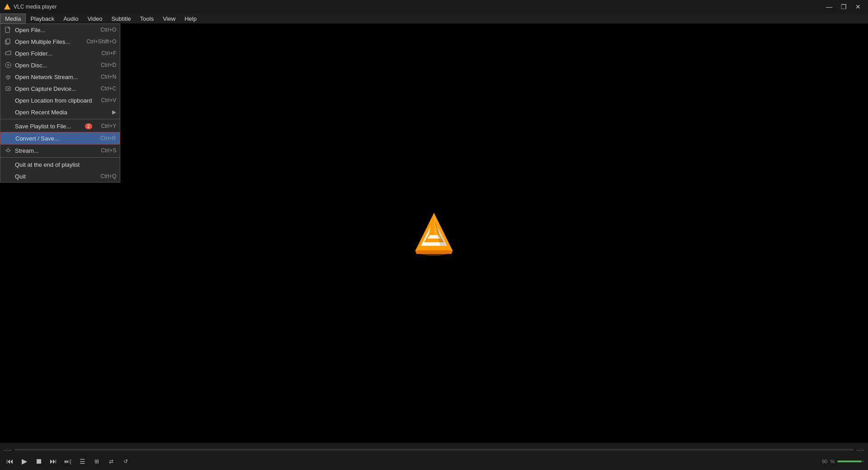 This screenshot has width=868, height=470. Describe the element at coordinates (53, 100) in the screenshot. I see `open-location-label: Open Location from clipboard` at that location.